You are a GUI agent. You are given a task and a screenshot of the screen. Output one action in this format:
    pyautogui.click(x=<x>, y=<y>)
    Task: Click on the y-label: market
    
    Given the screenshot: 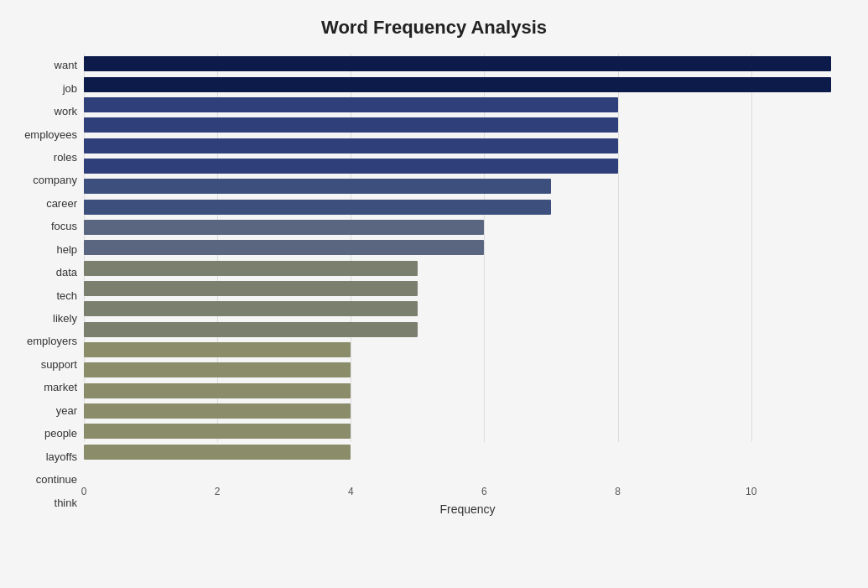 What is the action you would take?
    pyautogui.click(x=60, y=388)
    